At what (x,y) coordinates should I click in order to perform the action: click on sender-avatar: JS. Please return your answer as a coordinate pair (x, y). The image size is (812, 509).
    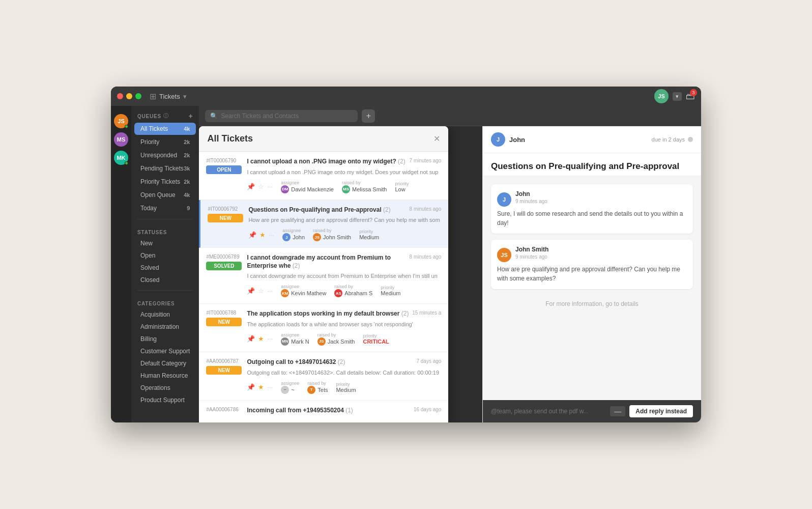
    Looking at the image, I should click on (504, 255).